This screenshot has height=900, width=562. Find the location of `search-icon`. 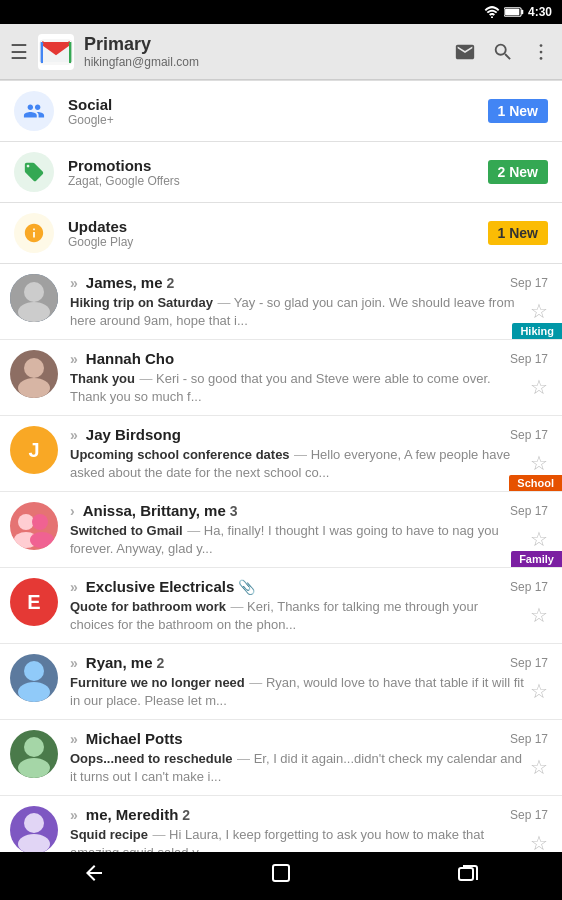

search-icon is located at coordinates (503, 52).